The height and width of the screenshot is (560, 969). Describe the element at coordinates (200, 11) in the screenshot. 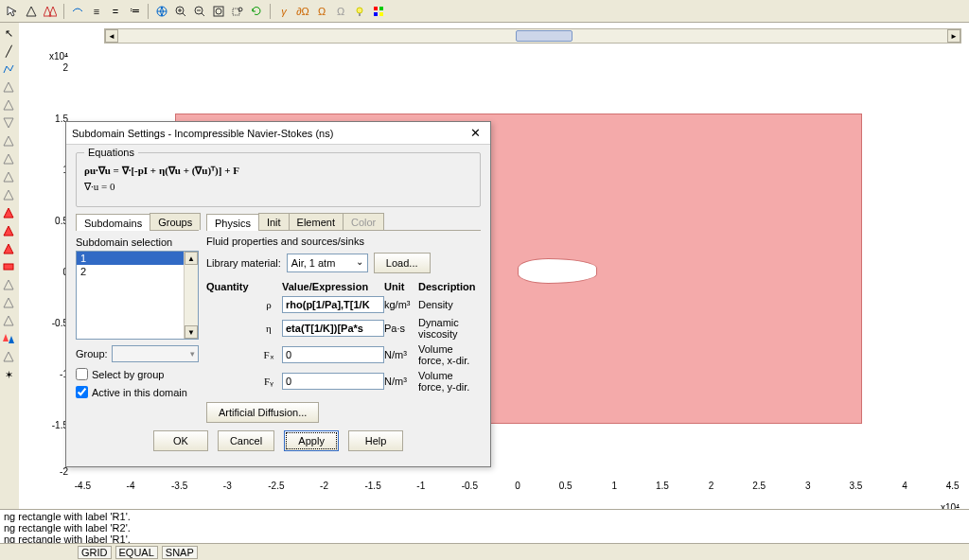

I see `zoom-out-icon` at that location.